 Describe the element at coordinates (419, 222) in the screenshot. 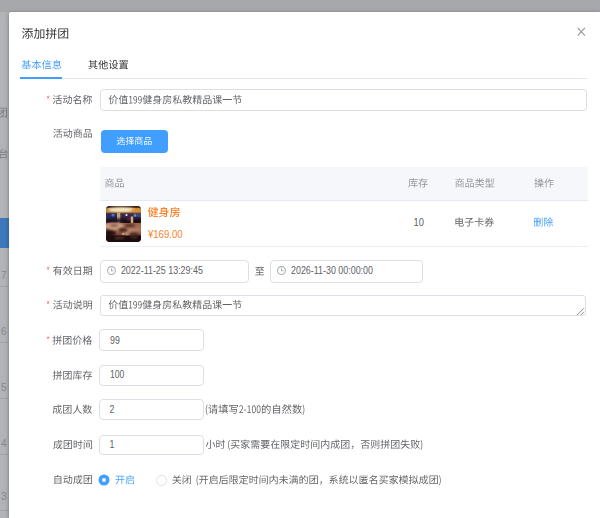

I see `svg-text: 10` at that location.